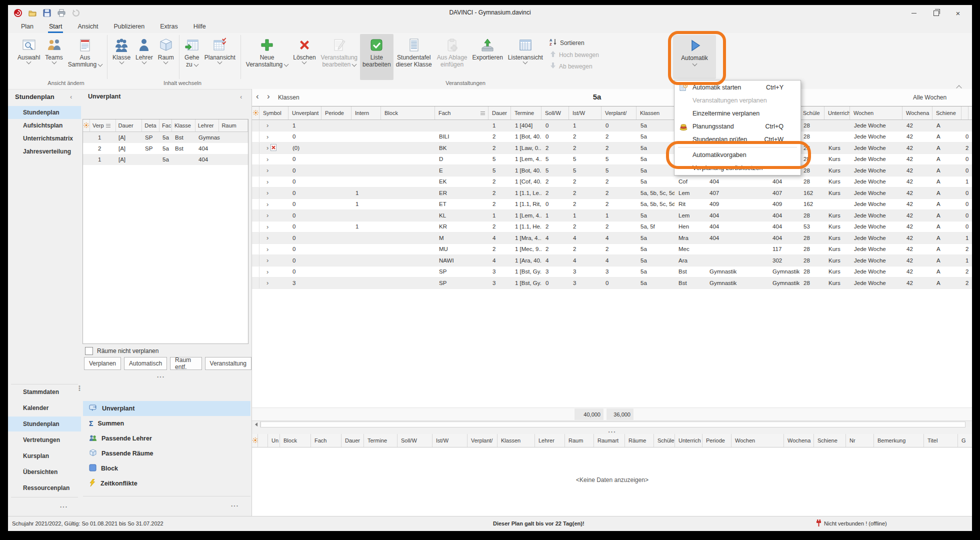 This screenshot has height=540, width=980. What do you see at coordinates (610, 440) in the screenshot?
I see `bottom-column-header-Raumart: Raumart` at bounding box center [610, 440].